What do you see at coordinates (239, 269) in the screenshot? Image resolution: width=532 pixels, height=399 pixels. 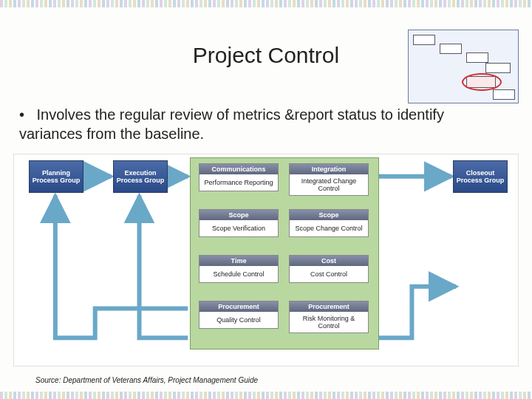 I see `cell-time: Time Schedule Control` at bounding box center [239, 269].